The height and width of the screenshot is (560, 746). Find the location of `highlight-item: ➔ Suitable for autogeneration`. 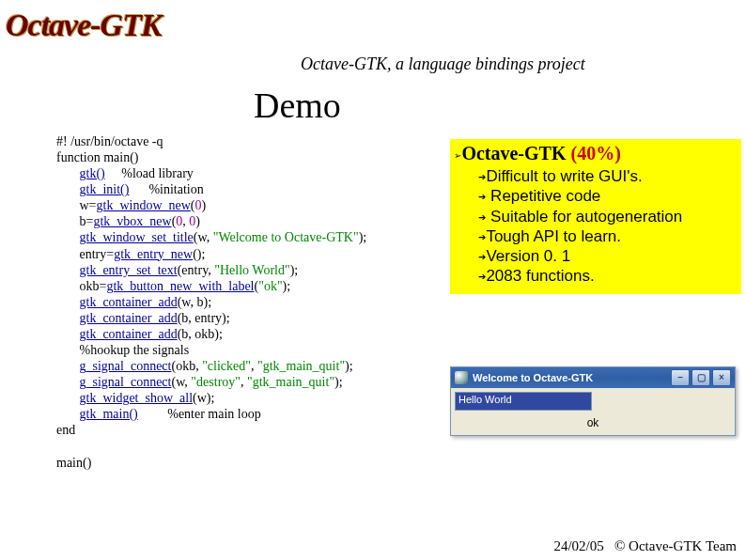

highlight-item: ➔ Suitable for autogeneration is located at coordinates (608, 216).